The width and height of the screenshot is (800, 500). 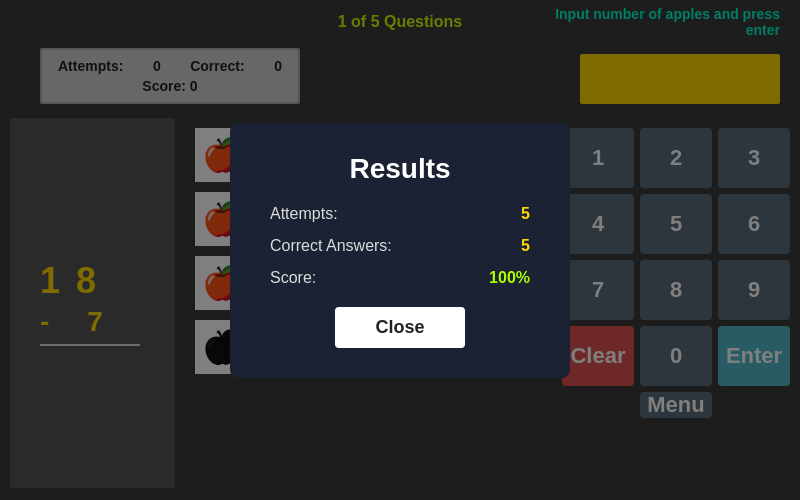 What do you see at coordinates (400, 278) in the screenshot?
I see `results-score-row: Score: 100%` at bounding box center [400, 278].